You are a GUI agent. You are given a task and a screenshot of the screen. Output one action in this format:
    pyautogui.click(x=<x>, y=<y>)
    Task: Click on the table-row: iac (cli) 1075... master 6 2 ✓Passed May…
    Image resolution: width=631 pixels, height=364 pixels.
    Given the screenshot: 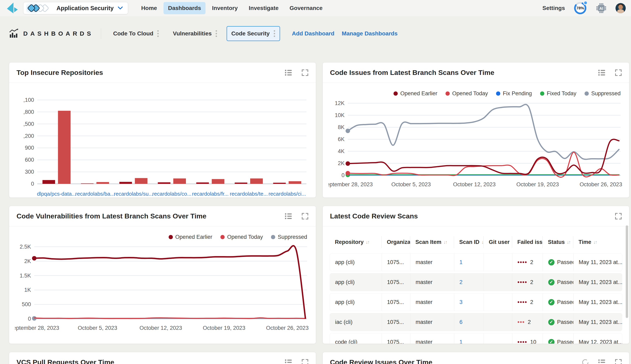 What is the action you would take?
    pyautogui.click(x=476, y=322)
    